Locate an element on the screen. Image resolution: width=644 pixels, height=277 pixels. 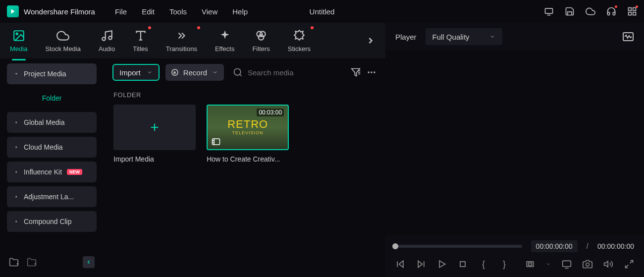
media-toolbar: Import Record is located at coordinates (245, 72).